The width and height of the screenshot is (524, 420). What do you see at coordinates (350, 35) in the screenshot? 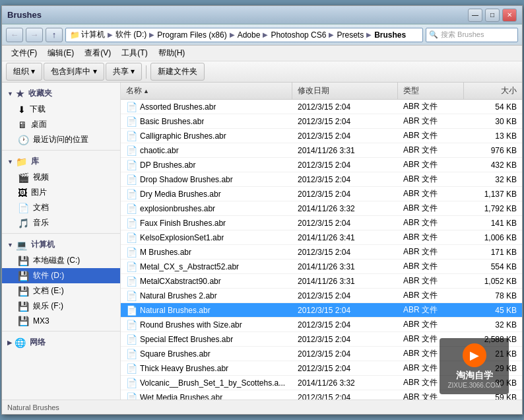
I see `address-segment-5: Presets` at bounding box center [350, 35].